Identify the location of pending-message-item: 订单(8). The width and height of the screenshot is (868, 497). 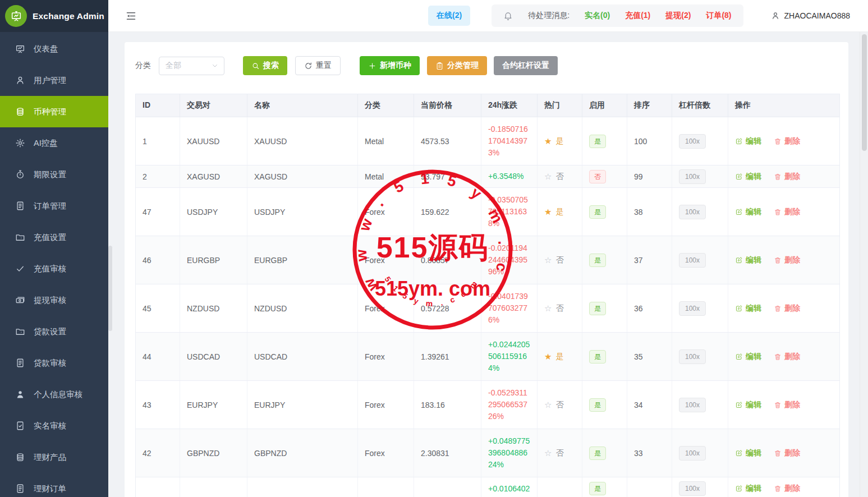
(718, 16).